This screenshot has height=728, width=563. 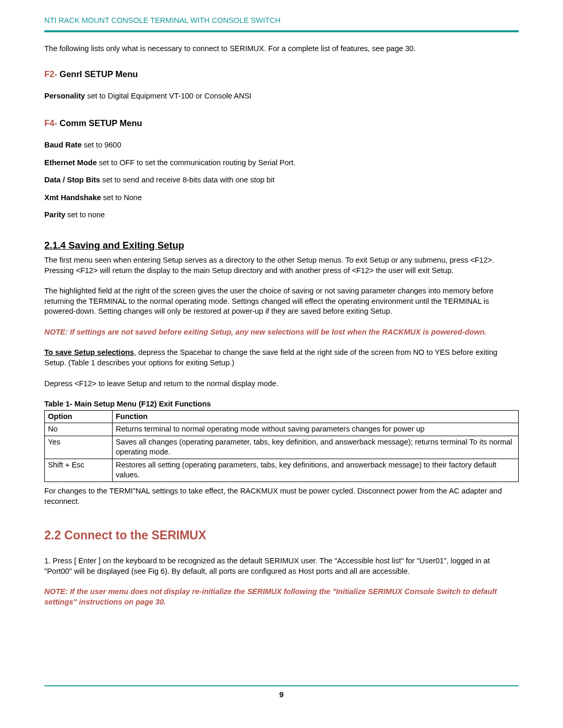 What do you see at coordinates (168, 96) in the screenshot?
I see `personality-text: set to Digital Equipment VT-100 or Conso…` at bounding box center [168, 96].